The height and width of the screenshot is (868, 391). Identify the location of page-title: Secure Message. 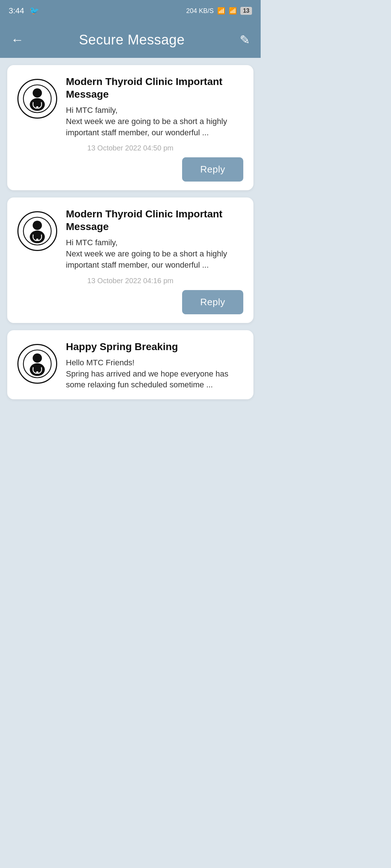
(132, 40).